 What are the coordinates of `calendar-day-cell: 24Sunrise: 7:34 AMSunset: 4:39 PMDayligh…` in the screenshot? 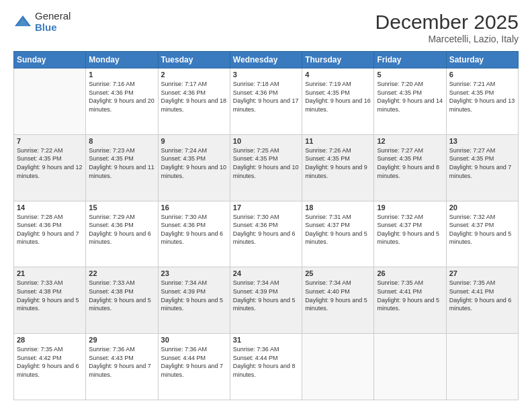 It's located at (266, 301).